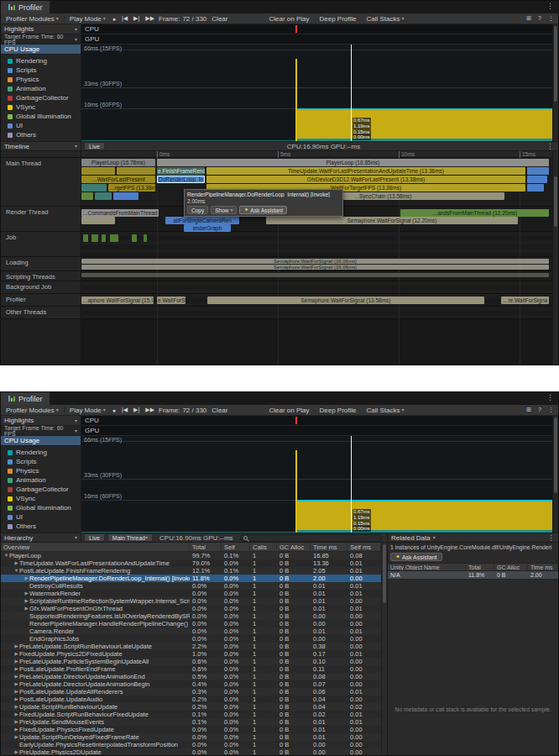 The width and height of the screenshot is (559, 756). Describe the element at coordinates (191, 586) in the screenshot. I see `hierarchy-row: DestroyCullResults 0.0% 0.0% 1 0 B 0.01 …` at that location.